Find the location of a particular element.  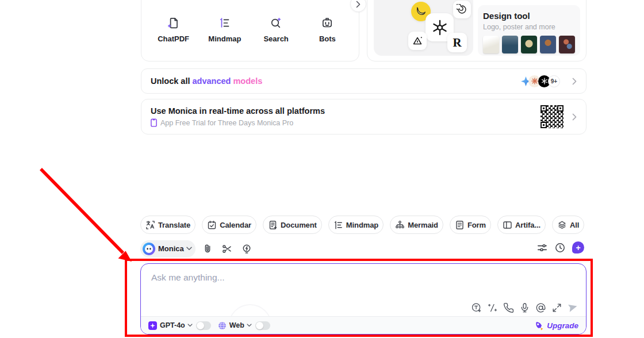

phone-icon is located at coordinates (154, 123).